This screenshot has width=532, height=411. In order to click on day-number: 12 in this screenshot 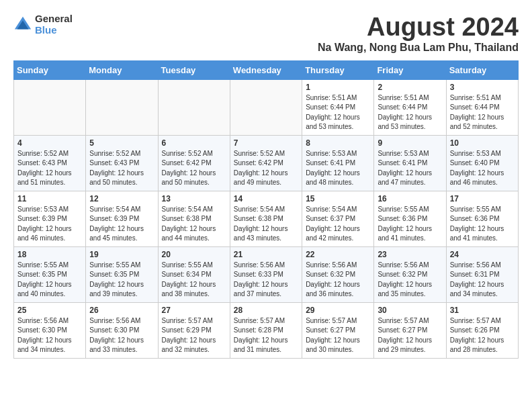, I will do `click(122, 199)`.